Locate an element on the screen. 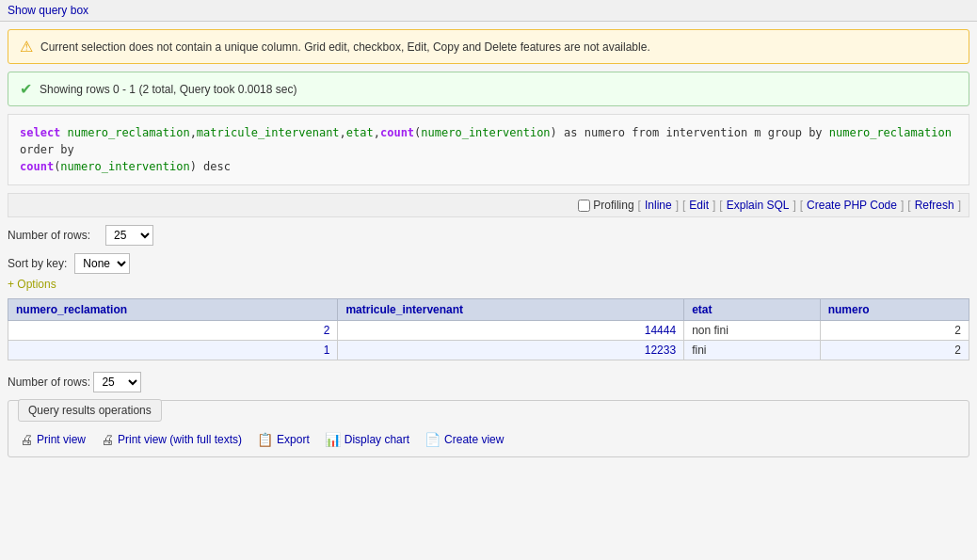 The width and height of the screenshot is (977, 560). cell-matricule-intervenant: 14444 is located at coordinates (511, 331).